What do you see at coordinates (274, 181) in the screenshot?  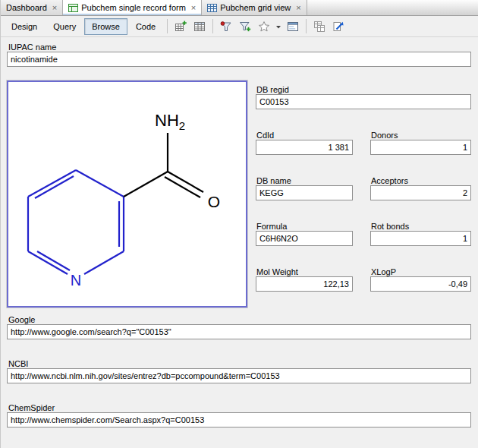 I see `db-name-label: DB name` at bounding box center [274, 181].